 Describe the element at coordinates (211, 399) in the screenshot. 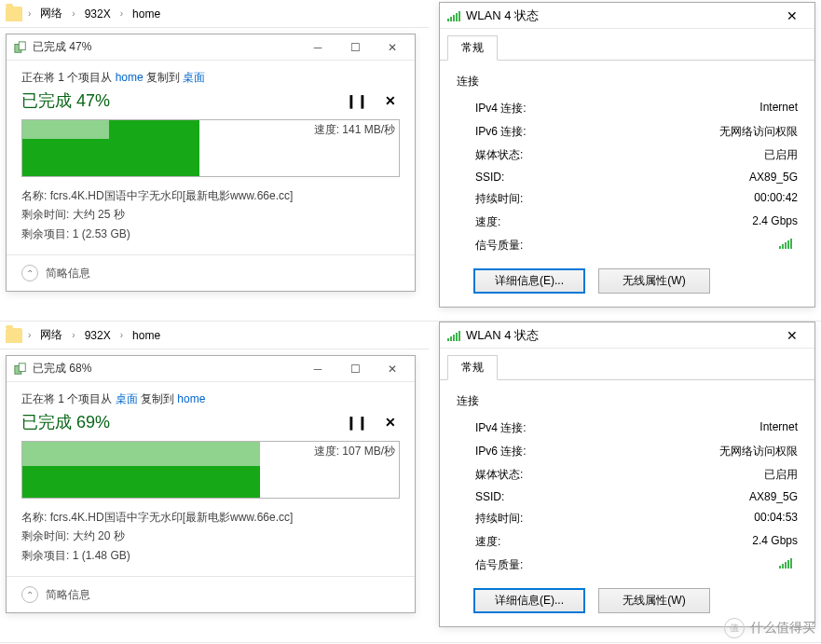

I see `action-text: 正在将 1 个项目从 桌面 复制到 home` at that location.